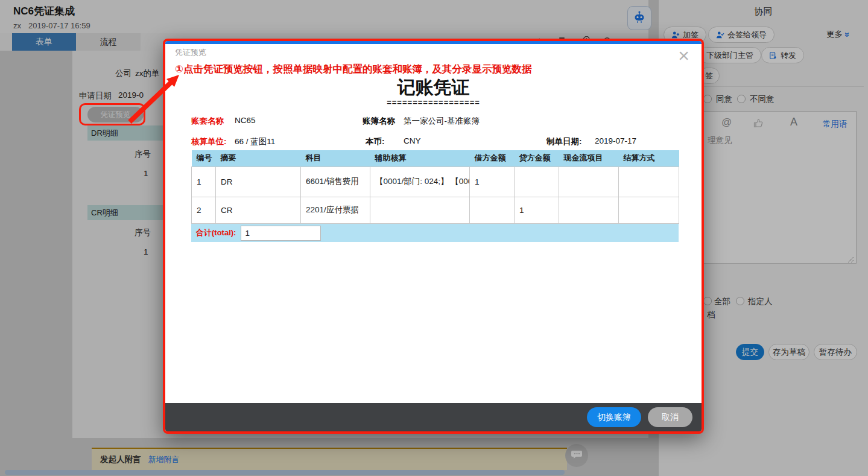  Describe the element at coordinates (204, 182) in the screenshot. I see `cell-number: 1` at that location.